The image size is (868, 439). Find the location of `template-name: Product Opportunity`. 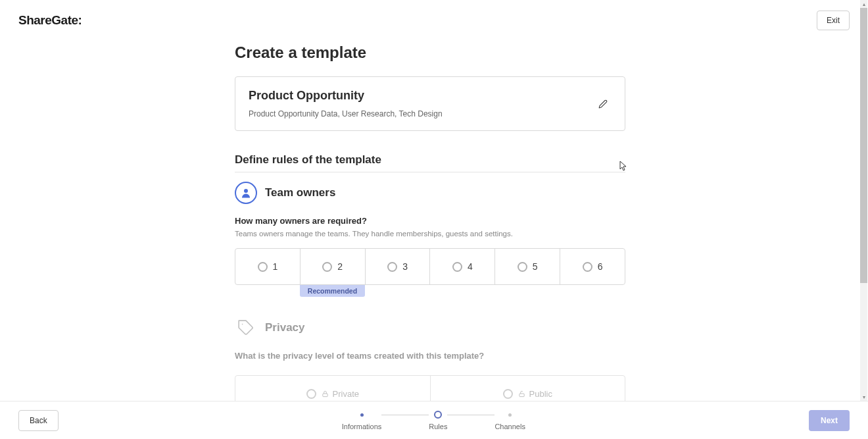

template-name: Product Opportunity is located at coordinates (422, 96).